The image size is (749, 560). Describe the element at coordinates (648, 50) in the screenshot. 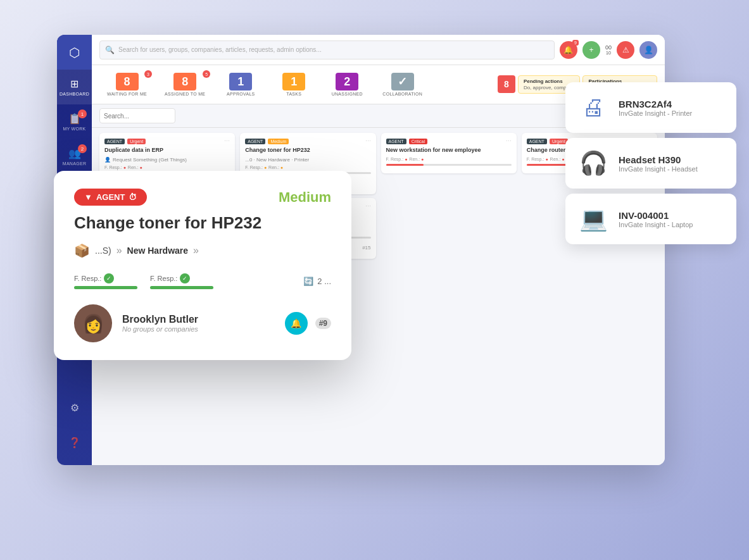

I see `user-icon: 👤` at that location.